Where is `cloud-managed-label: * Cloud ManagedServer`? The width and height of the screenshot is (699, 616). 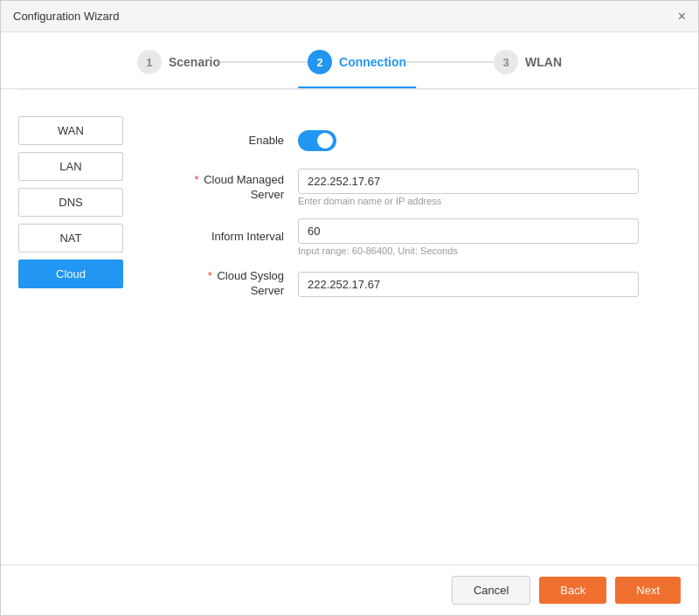
cloud-managed-label: * Cloud ManagedServer is located at coordinates (241, 188).